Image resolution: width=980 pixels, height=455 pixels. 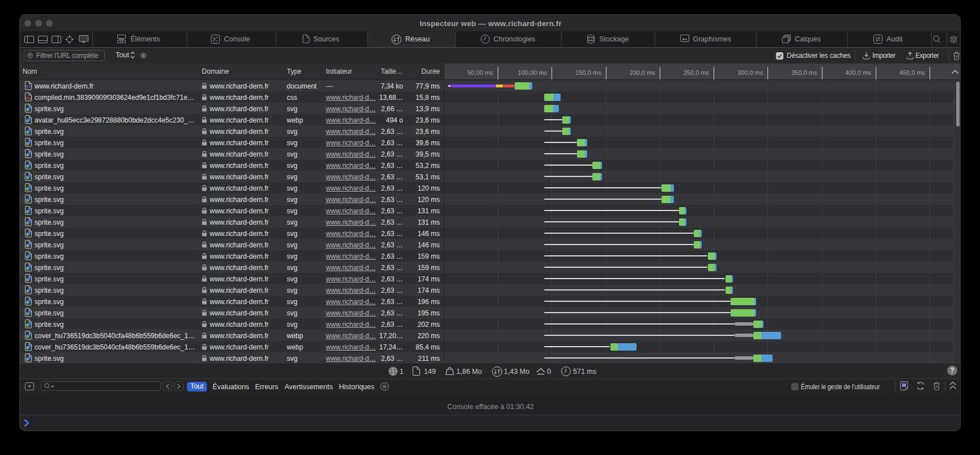 I want to click on svg-text: JS, so click(x=903, y=385).